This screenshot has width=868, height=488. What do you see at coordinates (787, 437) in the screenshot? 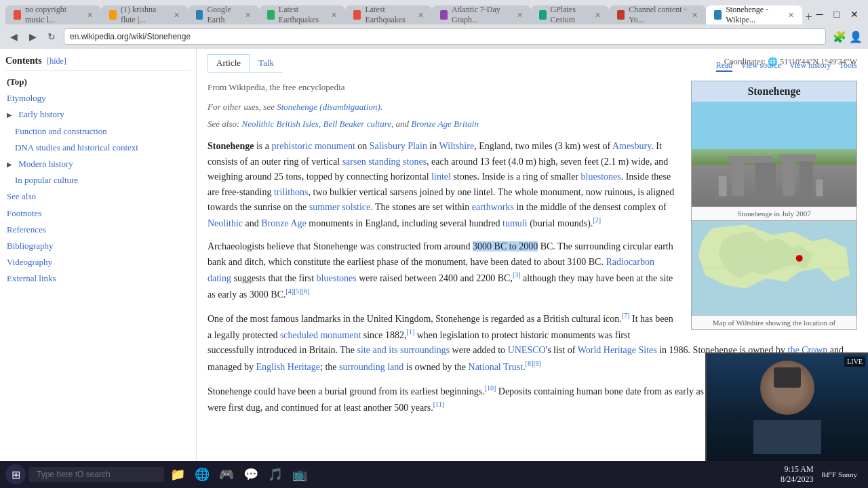
I see `webcam-body` at bounding box center [787, 437].